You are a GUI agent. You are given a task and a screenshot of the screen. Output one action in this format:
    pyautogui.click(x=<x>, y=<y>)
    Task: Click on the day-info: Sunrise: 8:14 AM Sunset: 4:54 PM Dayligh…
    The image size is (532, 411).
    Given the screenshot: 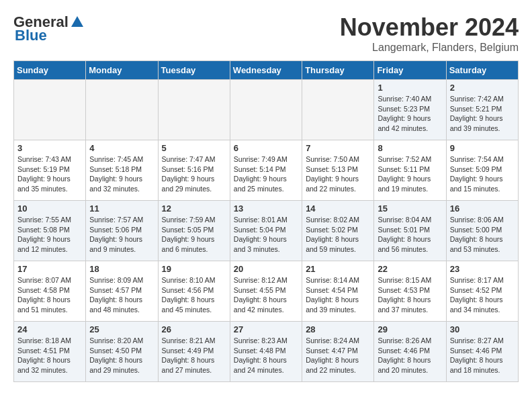 What is the action you would take?
    pyautogui.click(x=338, y=295)
    